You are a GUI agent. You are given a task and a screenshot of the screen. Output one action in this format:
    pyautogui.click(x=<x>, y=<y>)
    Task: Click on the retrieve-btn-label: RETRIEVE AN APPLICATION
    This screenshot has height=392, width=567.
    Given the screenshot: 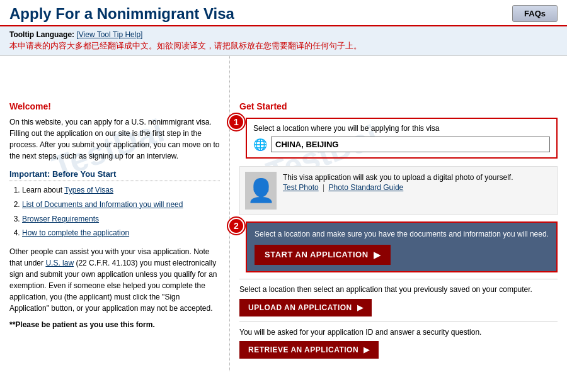 What is the action you would take?
    pyautogui.click(x=304, y=350)
    